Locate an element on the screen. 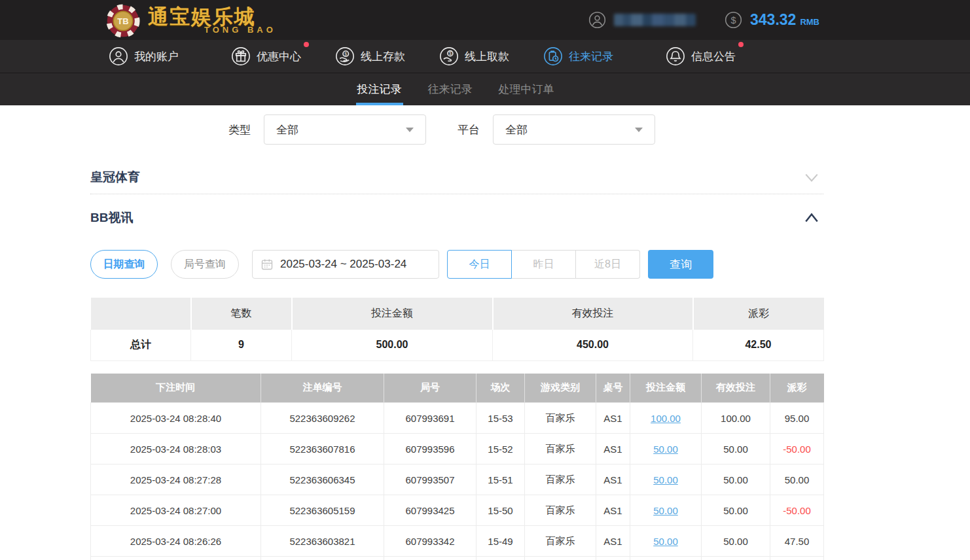 The height and width of the screenshot is (560, 970). table-cell: 522363603821 is located at coordinates (323, 542).